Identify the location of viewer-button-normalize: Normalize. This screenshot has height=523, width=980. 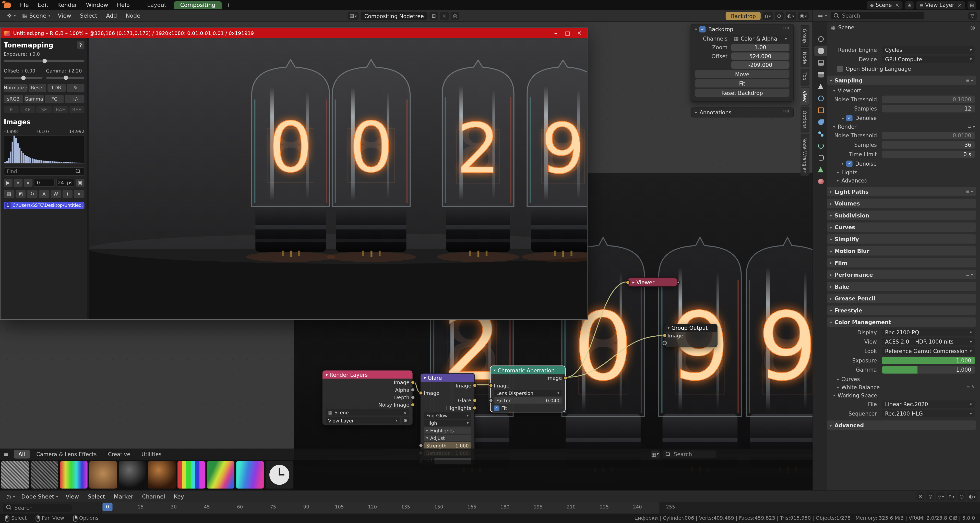
(16, 88).